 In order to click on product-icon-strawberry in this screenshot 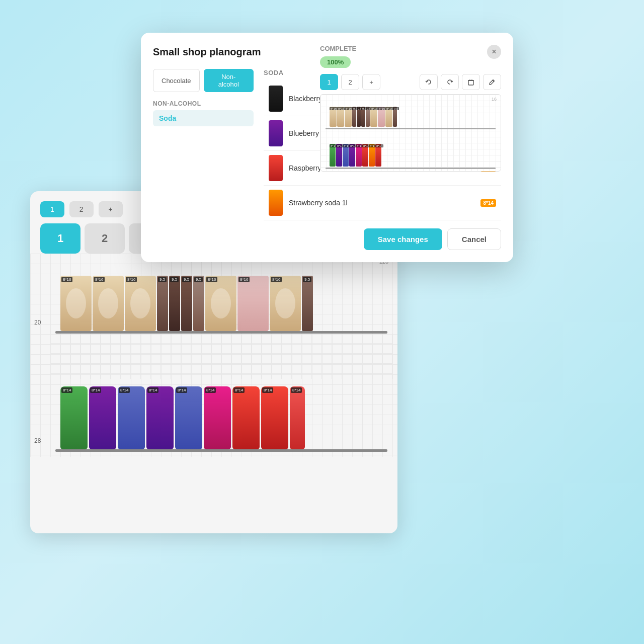, I will do `click(276, 203)`.